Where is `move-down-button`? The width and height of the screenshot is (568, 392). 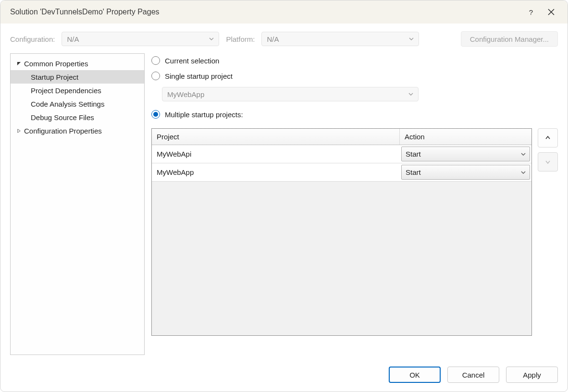 move-down-button is located at coordinates (548, 162).